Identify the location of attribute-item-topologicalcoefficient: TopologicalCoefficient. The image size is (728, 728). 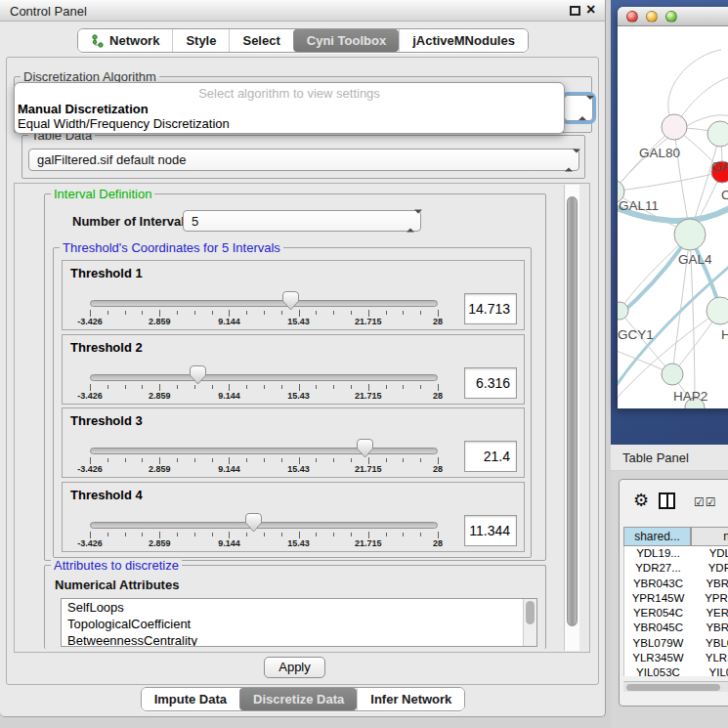
(299, 623).